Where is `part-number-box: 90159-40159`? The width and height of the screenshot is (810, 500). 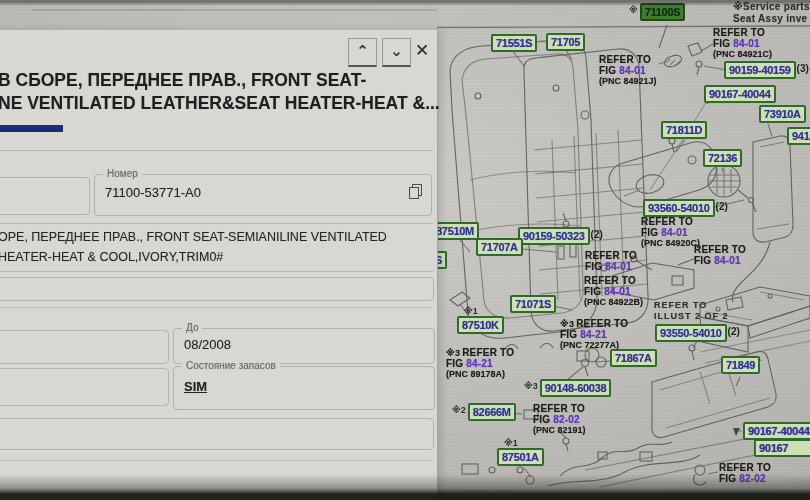 part-number-box: 90159-40159 is located at coordinates (760, 70).